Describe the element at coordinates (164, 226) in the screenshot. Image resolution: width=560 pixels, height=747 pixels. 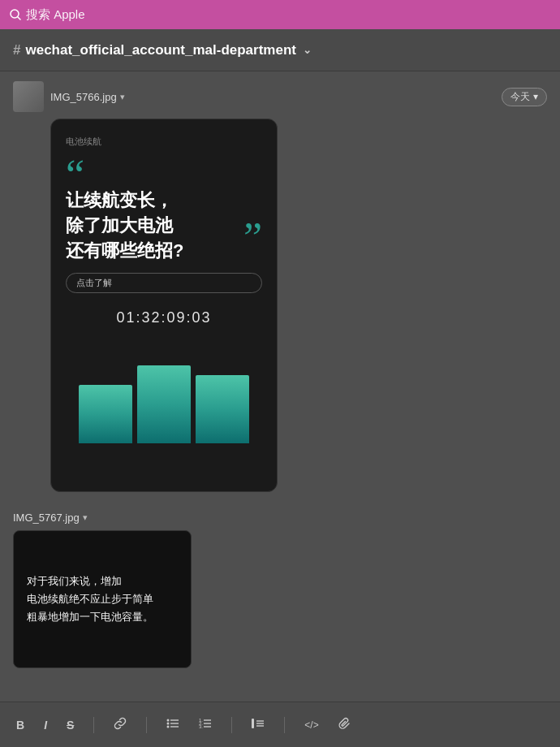
I see `card-main-title: 让续航变长，除了加大电池还有哪些绝招?` at that location.